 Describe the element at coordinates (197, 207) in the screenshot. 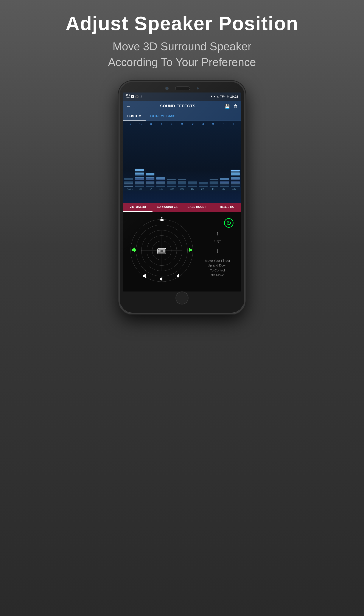

I see `tab-bass-boost: BASS BOOST` at that location.